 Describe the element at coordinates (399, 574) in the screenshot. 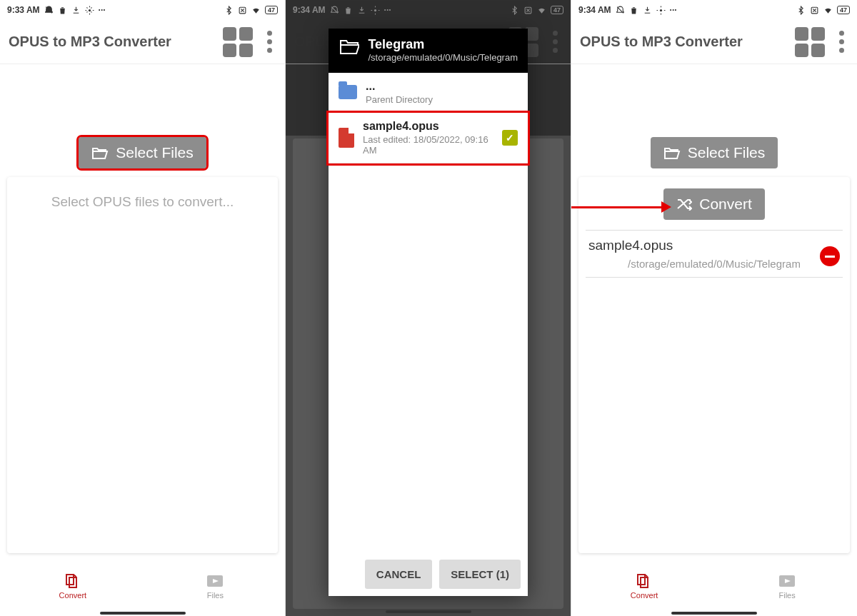

I see `cancel-button: CANCEL` at that location.